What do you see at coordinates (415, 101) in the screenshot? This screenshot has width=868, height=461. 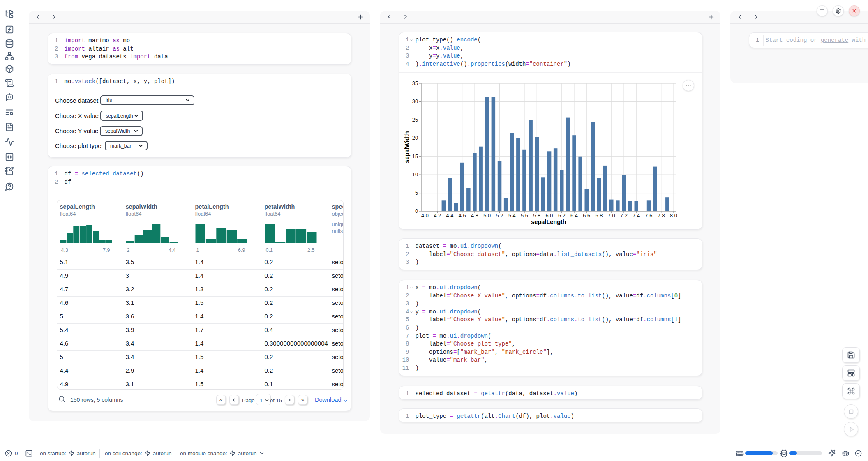 I see `svg-text: 30` at bounding box center [415, 101].